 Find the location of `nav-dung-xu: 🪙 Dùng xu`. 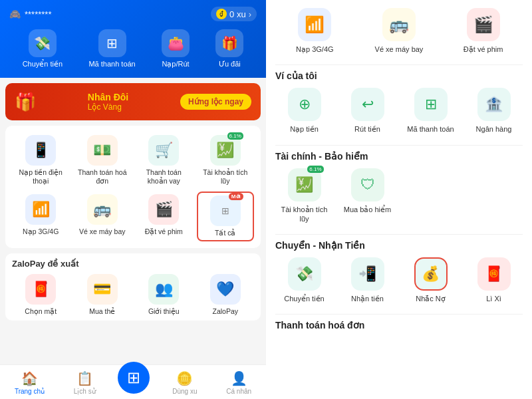

nav-dung-xu: 🪙 Dùng xu is located at coordinates (185, 383).